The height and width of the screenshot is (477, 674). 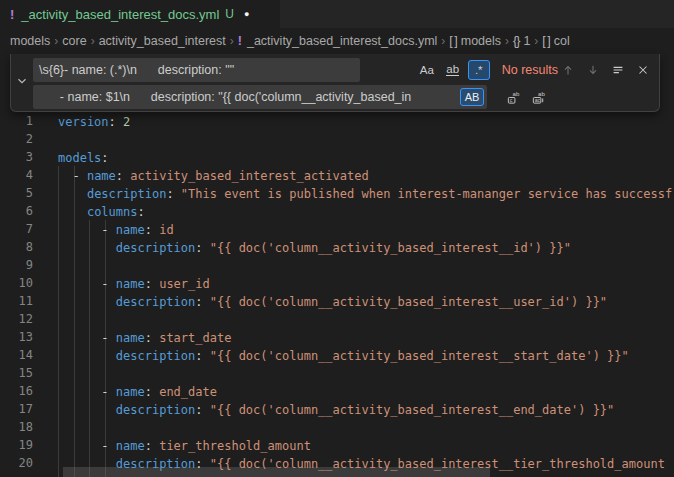 What do you see at coordinates (618, 70) in the screenshot?
I see `selection-lines-icon` at bounding box center [618, 70].